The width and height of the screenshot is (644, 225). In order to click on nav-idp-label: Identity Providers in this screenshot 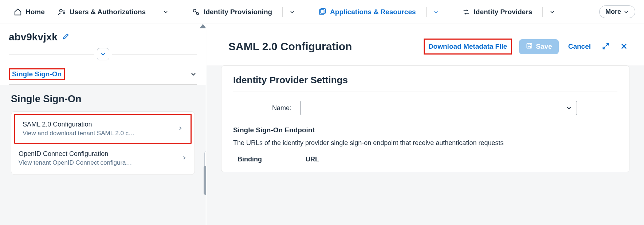, I will do `click(503, 12)`.